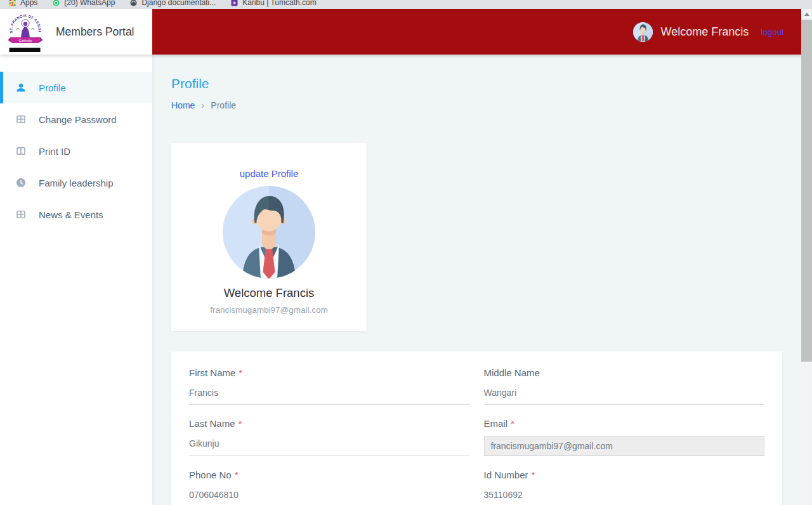 The width and height of the screenshot is (812, 505). Describe the element at coordinates (13, 3) in the screenshot. I see `apps-grid-icon` at that location.